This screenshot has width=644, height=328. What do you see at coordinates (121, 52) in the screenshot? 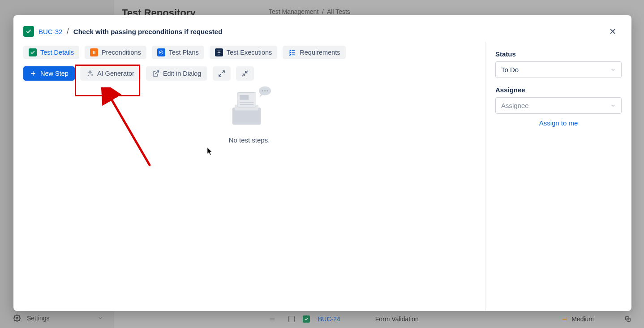
I see `tab-label: Preconditions` at bounding box center [121, 52].